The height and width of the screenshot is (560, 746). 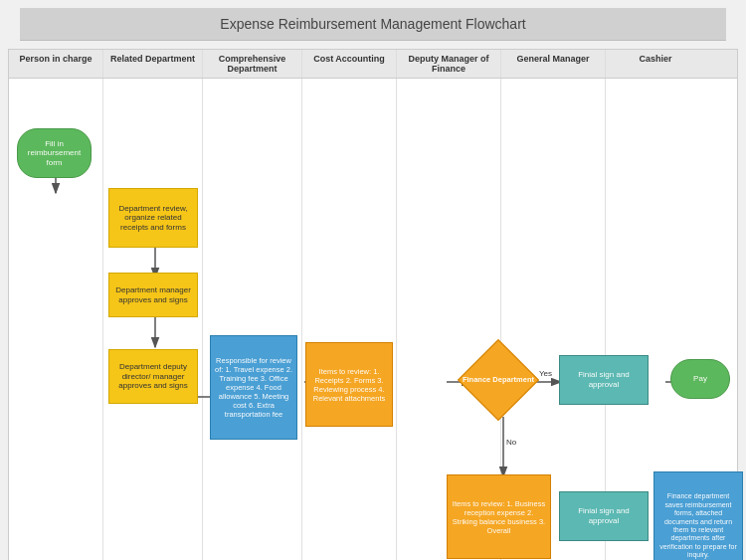 I want to click on col-header-cost: Cost Accounting, so click(x=350, y=64).